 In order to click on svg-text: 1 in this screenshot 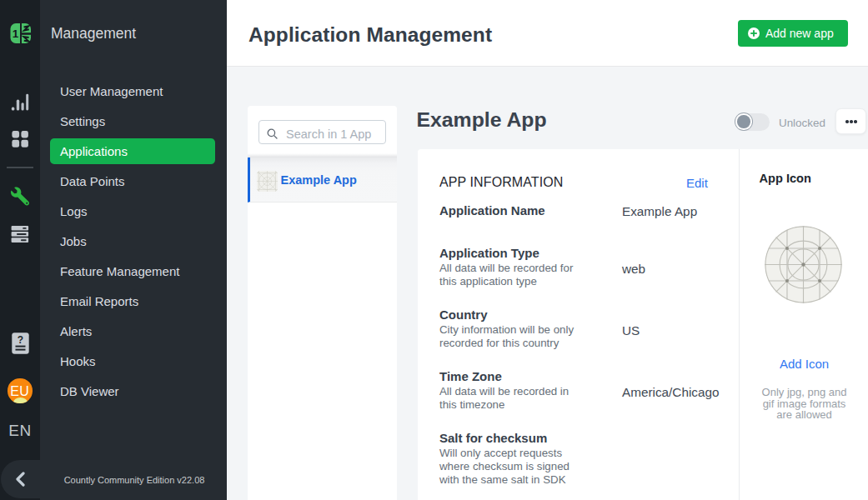, I will do `click(16, 33)`.